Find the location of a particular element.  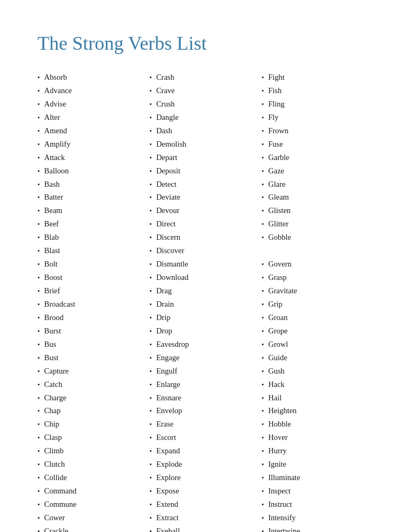

verb-text: Alter is located at coordinates (52, 118).